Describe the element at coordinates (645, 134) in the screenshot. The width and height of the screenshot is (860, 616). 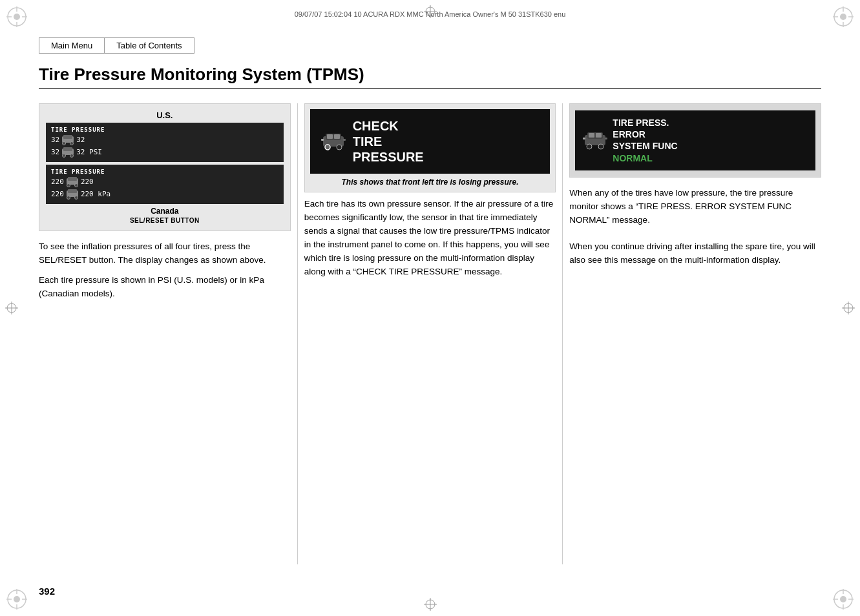
I see `press-line-2: ERROR` at that location.